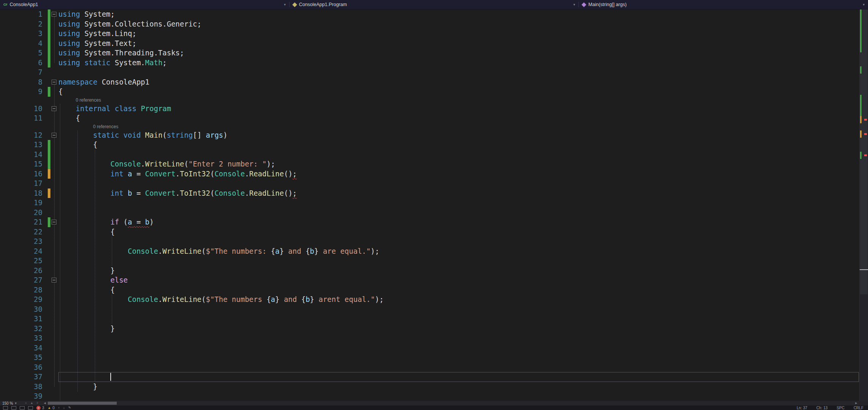 This screenshot has height=410, width=868. Describe the element at coordinates (856, 403) in the screenshot. I see `scroll-right-button: ▶` at that location.